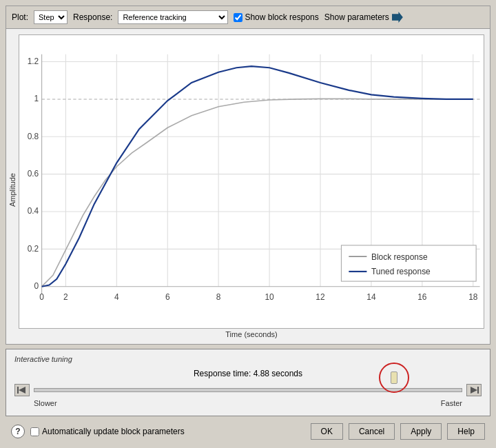 The image size is (496, 448). What do you see at coordinates (219, 297) in the screenshot?
I see `svg-text: 8` at bounding box center [219, 297].